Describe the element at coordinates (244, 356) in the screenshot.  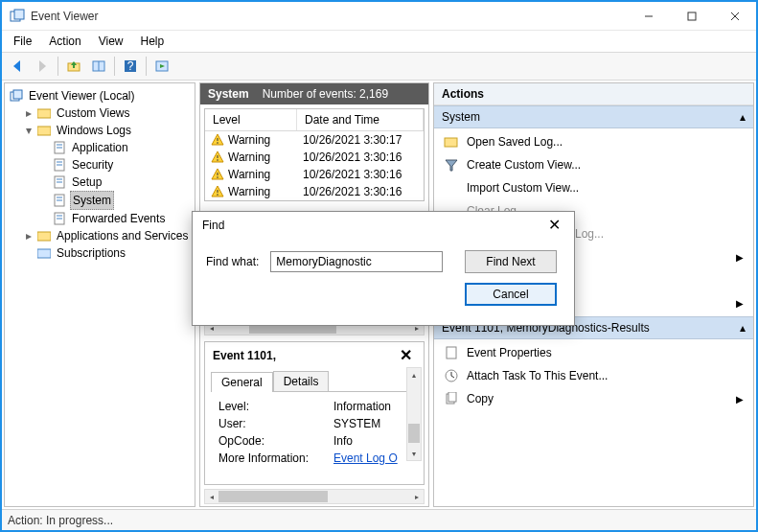
I see `detail-title: Event 1101,` at that location.